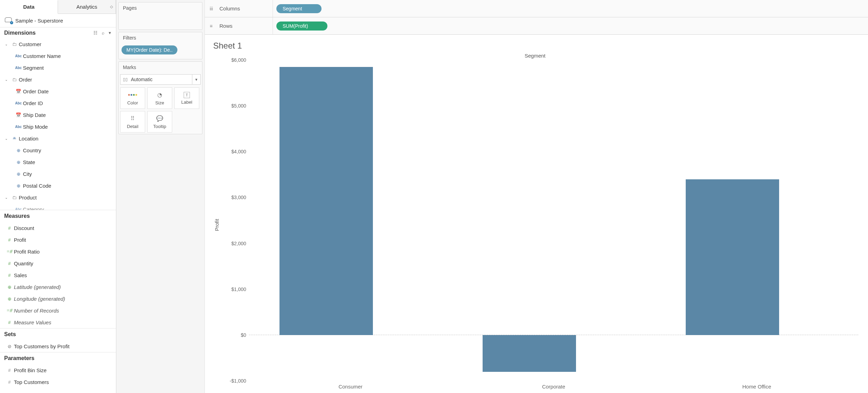 The width and height of the screenshot is (868, 393). Describe the element at coordinates (33, 68) in the screenshot. I see `field-label: Segment` at that location.